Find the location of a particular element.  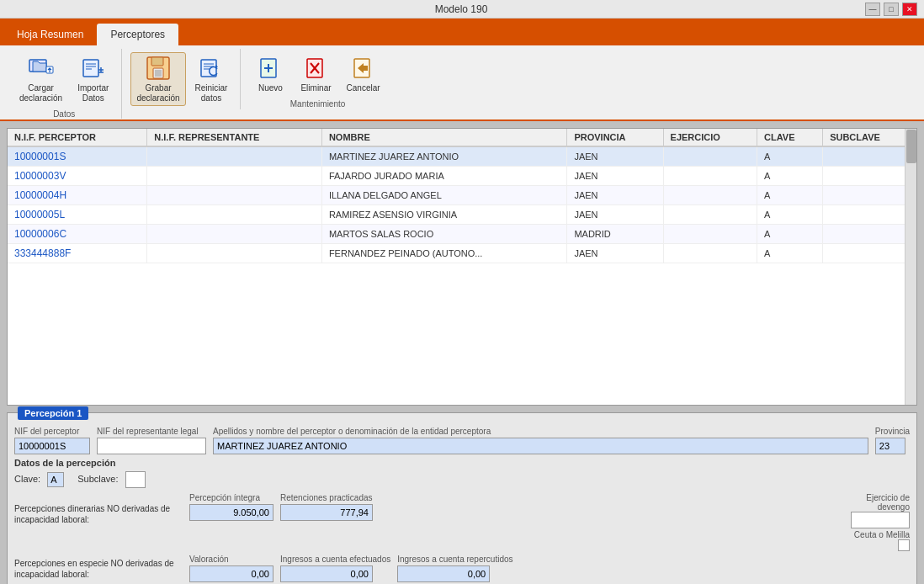

nuevo-icon is located at coordinates (270, 68).